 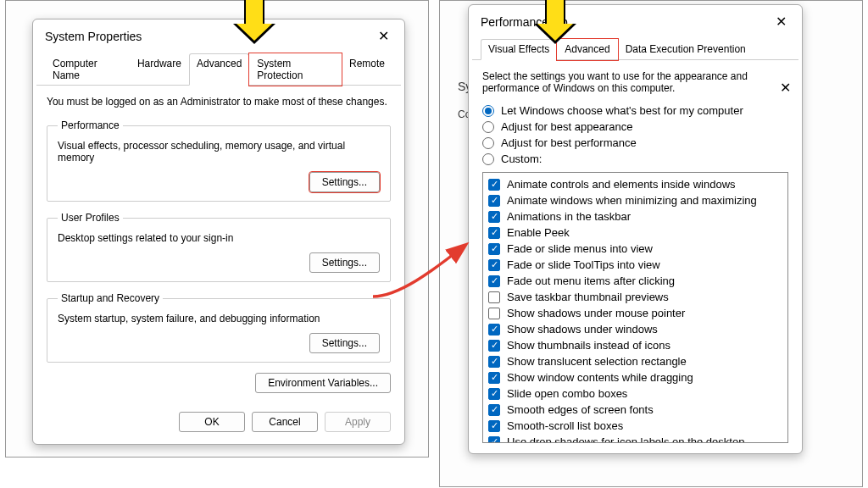 I want to click on dialog-title: System Properties, so click(x=93, y=36).